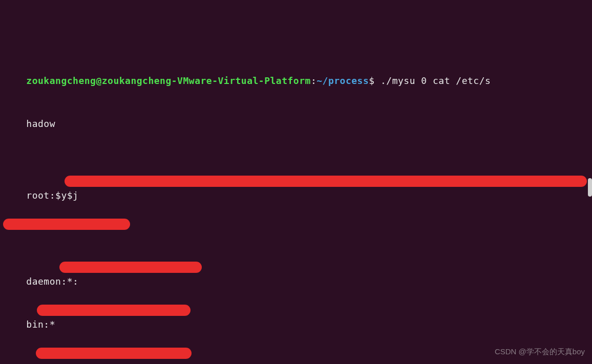 The width and height of the screenshot is (592, 364). I want to click on output-root: root:$y$j, so click(296, 181).